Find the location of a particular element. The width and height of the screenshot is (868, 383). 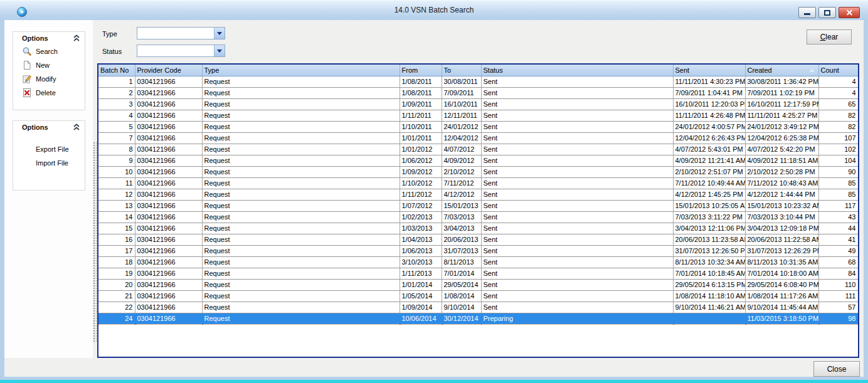

options-group-files: Options Export File Import File is located at coordinates (49, 155).